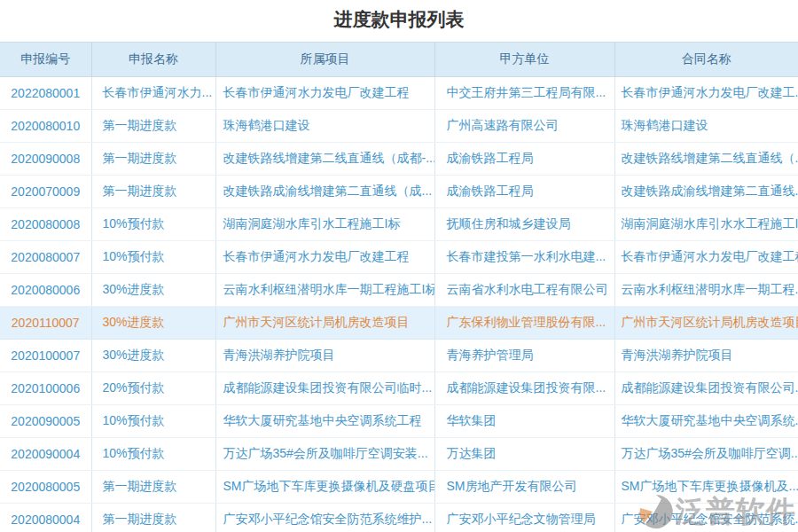  I want to click on page-title: 进度款申报列表, so click(399, 21).